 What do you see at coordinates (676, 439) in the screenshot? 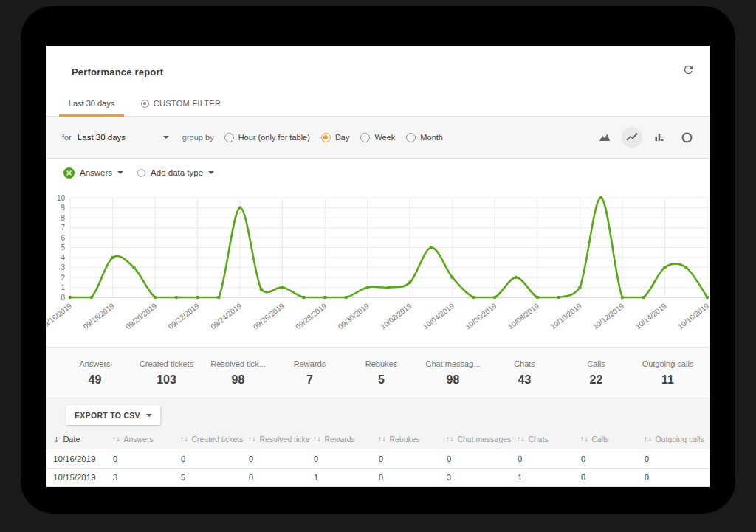
I see `column-header-outgoing-calls: ↑↓Outgoing calls` at bounding box center [676, 439].